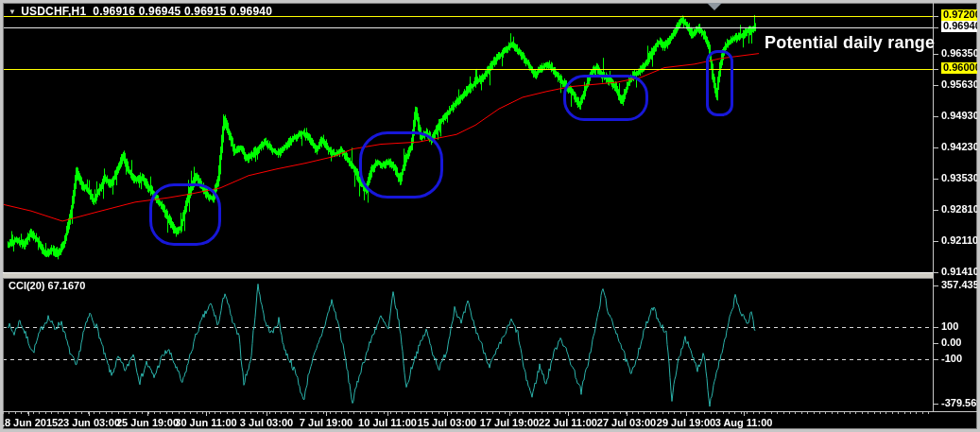 The height and width of the screenshot is (432, 980). What do you see at coordinates (714, 7) in the screenshot?
I see `chart-shift-marker-icon` at bounding box center [714, 7].